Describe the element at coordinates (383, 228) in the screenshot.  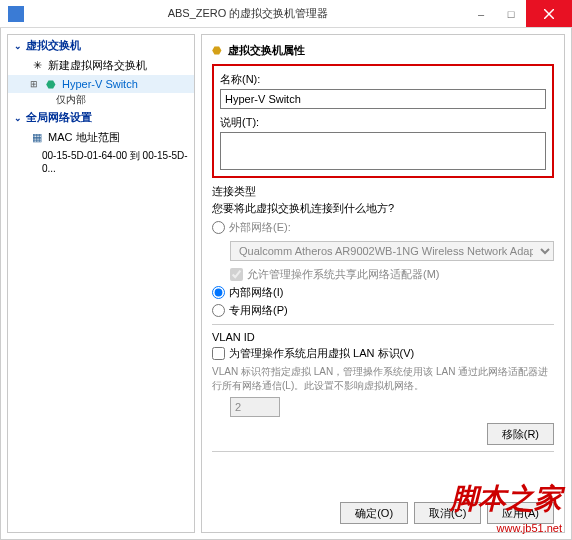
I see `radio-external: 外部网络(E):` at that location.